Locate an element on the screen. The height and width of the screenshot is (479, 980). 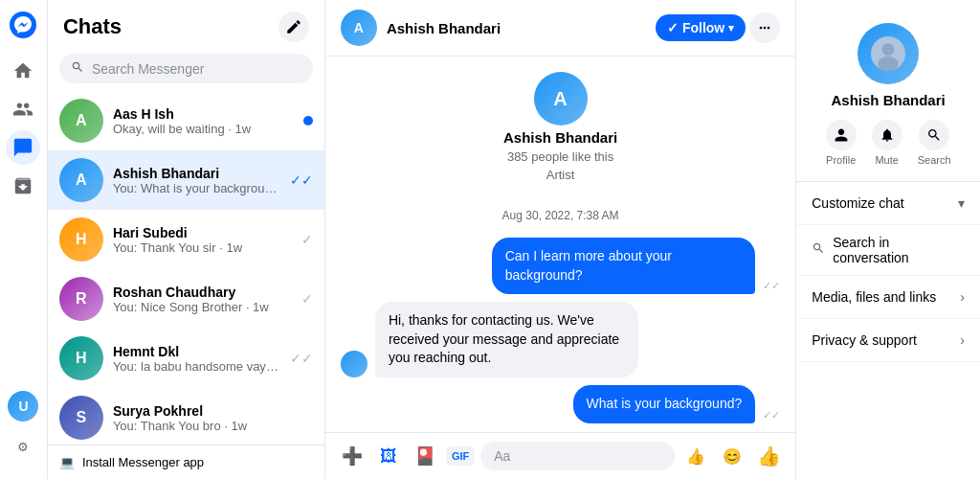
msg-check-3: ✓✓ is located at coordinates (771, 416).